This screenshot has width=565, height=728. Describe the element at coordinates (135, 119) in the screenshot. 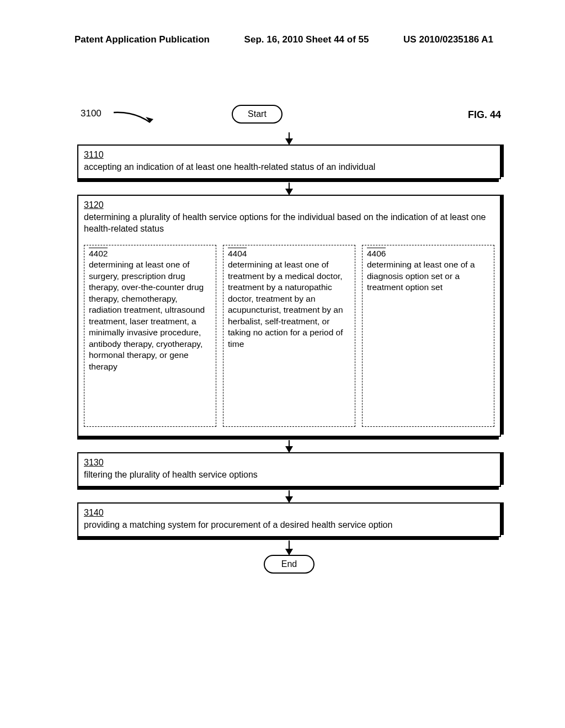

I see `pointer-arrow-icon` at that location.